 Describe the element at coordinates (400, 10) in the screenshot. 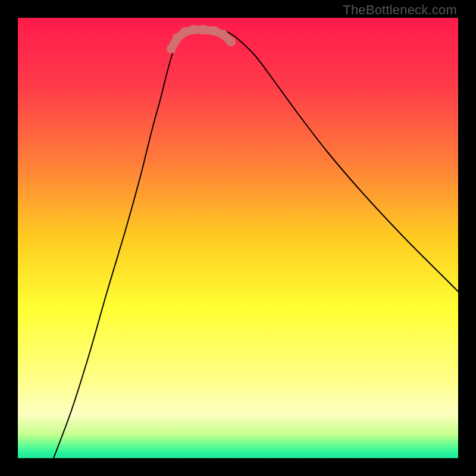

I see `watermark-text: TheBottleneck.com` at that location.